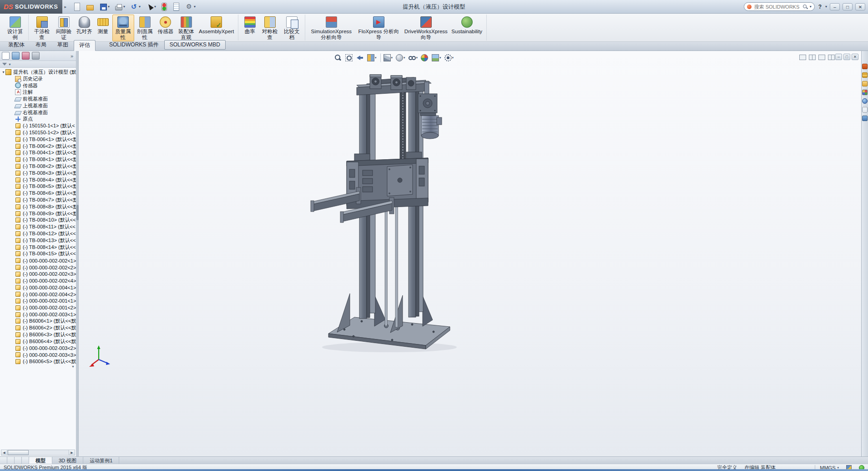  I want to click on help-dropdown-caret-icon: ▾, so click(826, 6).